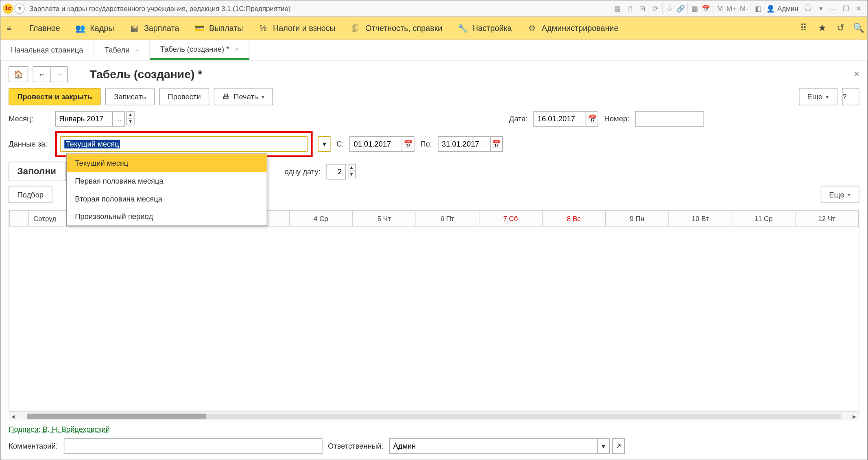 The width and height of the screenshot is (868, 460). I want to click on data-for-combo: Текущий месяц, so click(184, 144).